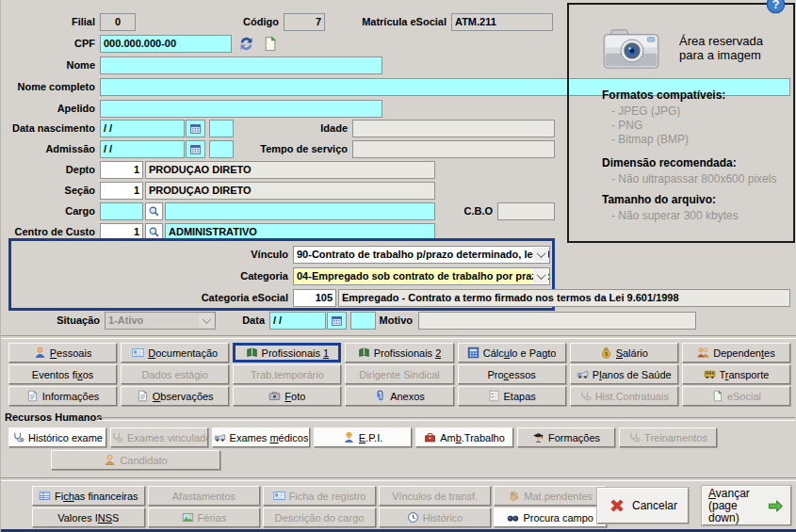 The image size is (796, 532). What do you see at coordinates (287, 375) in the screenshot?
I see `button-label: Trab.temporário` at bounding box center [287, 375].